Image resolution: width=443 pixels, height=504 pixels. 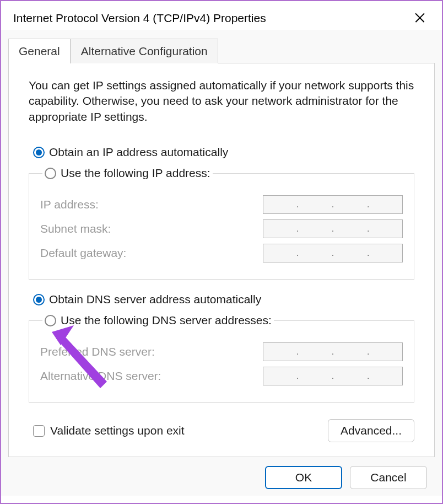 I want to click on input-default-gateway: ..., so click(x=333, y=253).